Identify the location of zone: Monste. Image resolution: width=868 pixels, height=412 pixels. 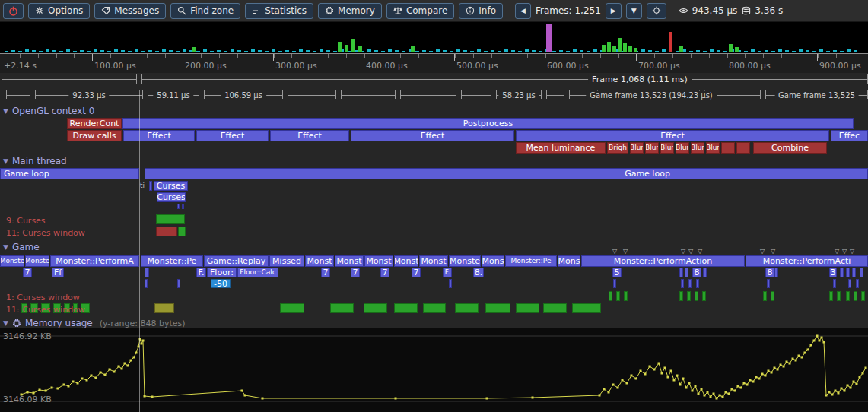
(12, 261).